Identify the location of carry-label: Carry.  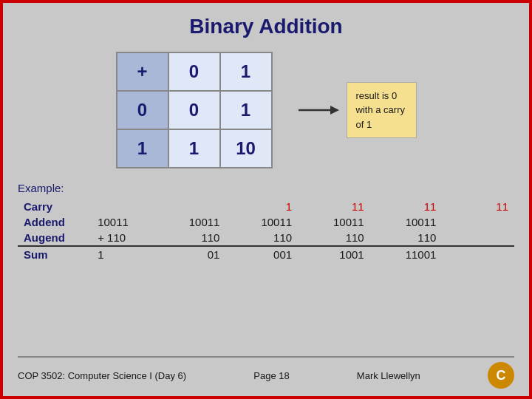
(55, 207).